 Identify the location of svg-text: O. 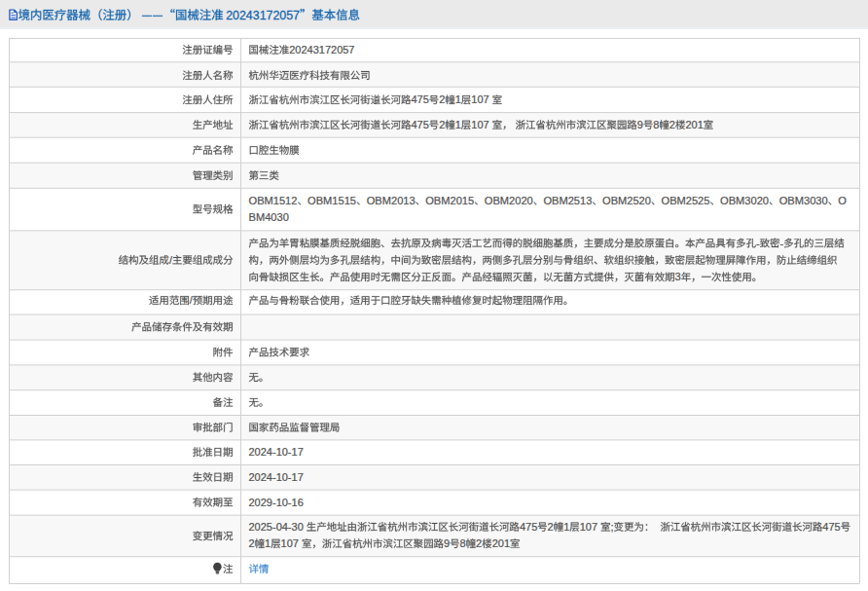
(843, 201).